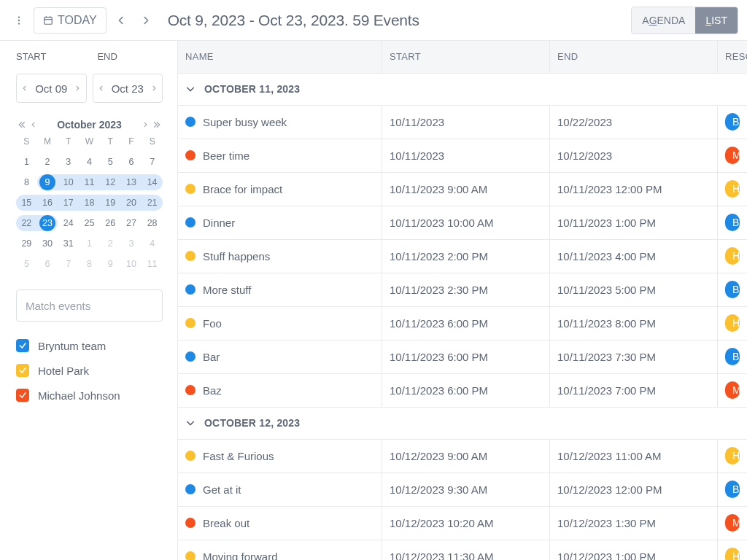 The height and width of the screenshot is (560, 747). What do you see at coordinates (48, 244) in the screenshot?
I see `minical-day: 30` at bounding box center [48, 244].